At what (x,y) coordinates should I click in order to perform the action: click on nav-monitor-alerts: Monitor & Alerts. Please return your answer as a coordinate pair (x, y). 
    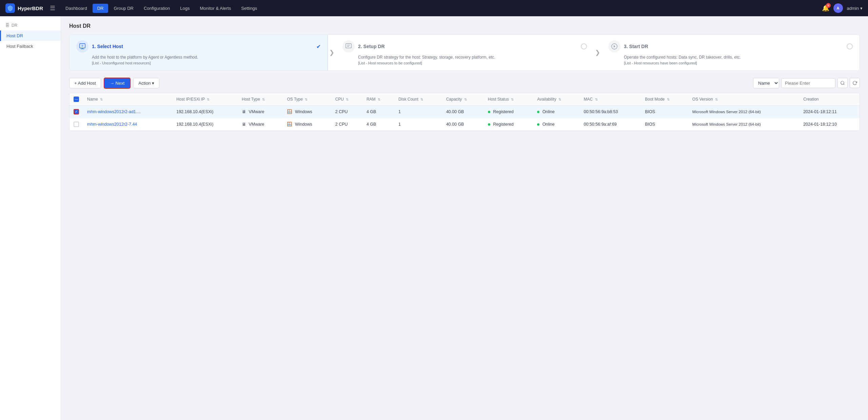
    Looking at the image, I should click on (215, 8).